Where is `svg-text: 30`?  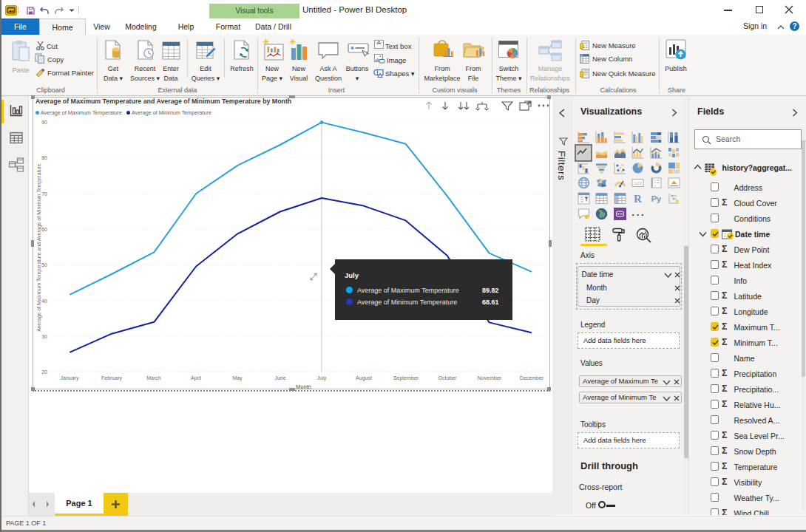 svg-text: 30 is located at coordinates (44, 337).